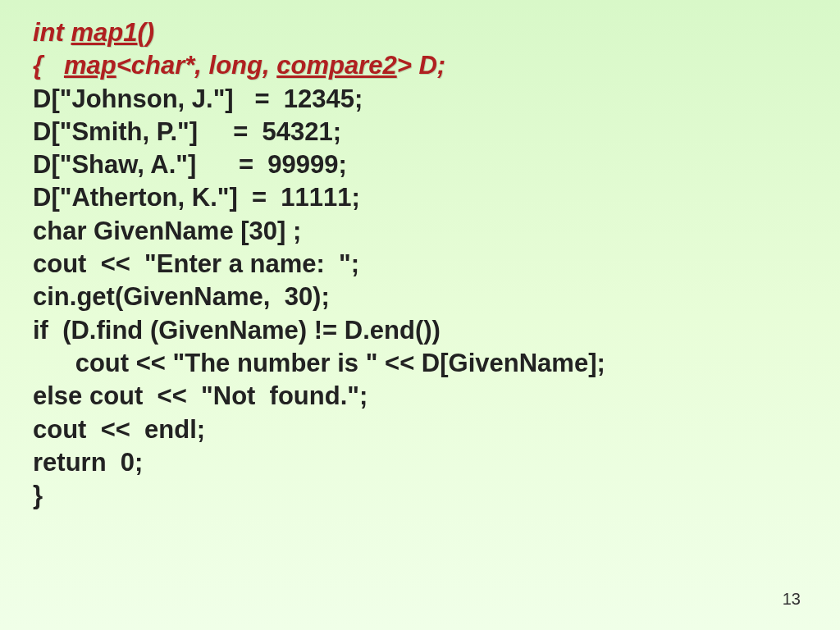 Image resolution: width=840 pixels, height=630 pixels. Describe the element at coordinates (90, 66) in the screenshot. I see `kw-map: map` at that location.